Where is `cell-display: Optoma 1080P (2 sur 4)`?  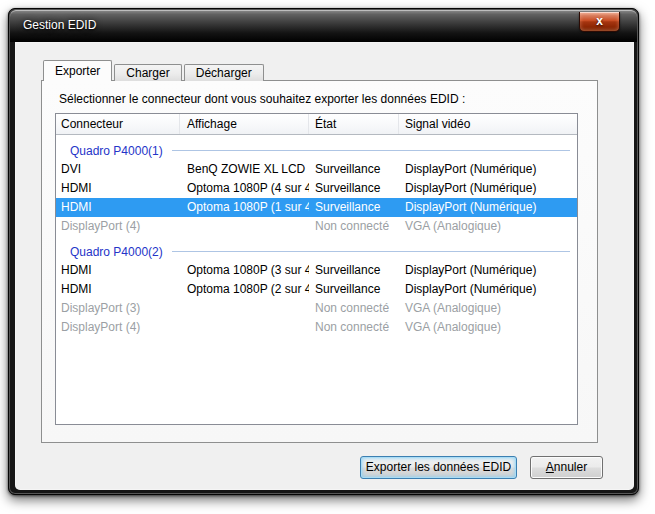 cell-display: Optoma 1080P (2 sur 4) is located at coordinates (244, 290).